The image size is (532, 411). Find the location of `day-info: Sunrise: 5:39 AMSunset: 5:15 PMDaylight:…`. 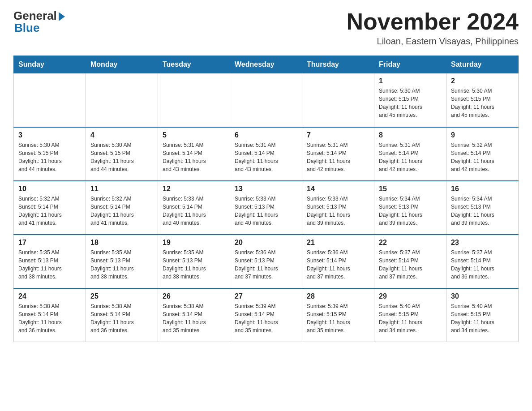

day-info: Sunrise: 5:39 AMSunset: 5:15 PMDaylight:… is located at coordinates (338, 318).